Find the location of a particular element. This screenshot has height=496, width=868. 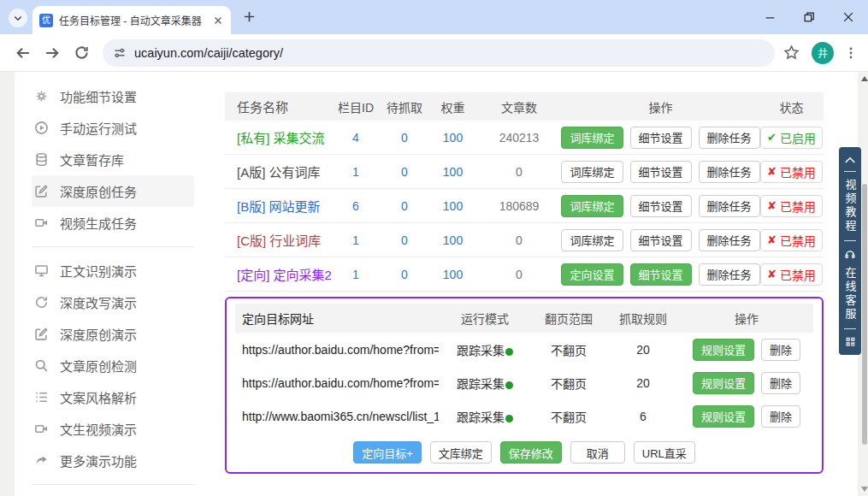

sidebar-item-article-buffer: 文章暂存库 is located at coordinates (112, 159).